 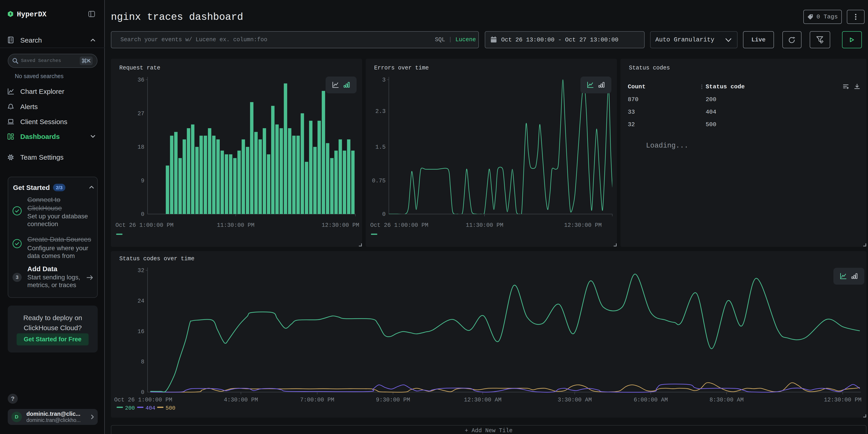 I want to click on svg-text: 9, so click(x=143, y=181).